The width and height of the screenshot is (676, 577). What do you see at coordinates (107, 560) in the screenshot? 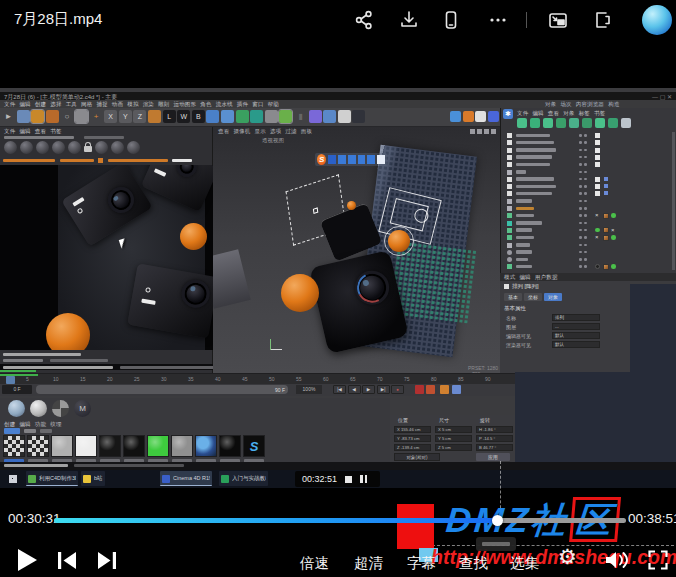
I see `next-button` at bounding box center [107, 560].